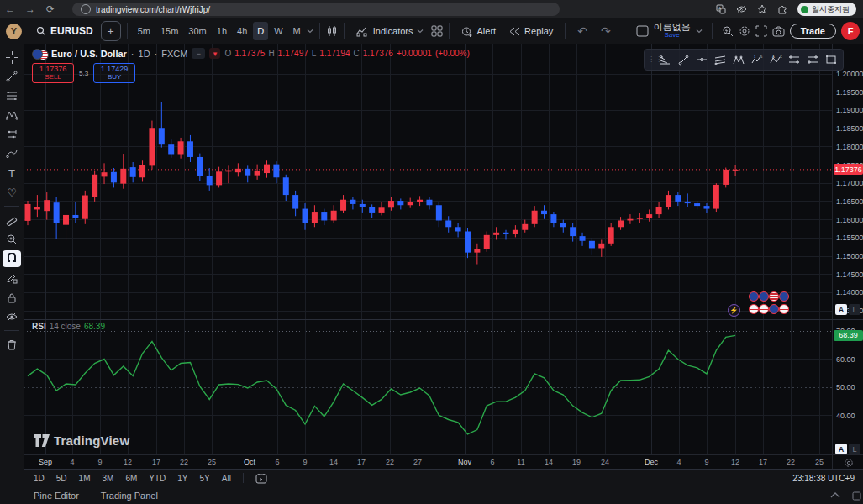 This screenshot has height=504, width=863. I want to click on eye-off-icon, so click(741, 9).